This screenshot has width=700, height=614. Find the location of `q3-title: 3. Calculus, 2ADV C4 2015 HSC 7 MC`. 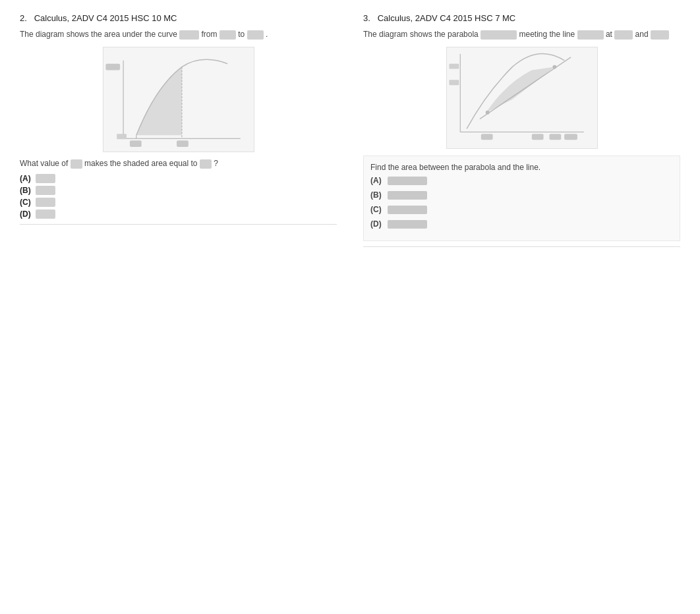

q3-title: 3. Calculus, 2ADV C4 2015 HSC 7 MC is located at coordinates (522, 18).